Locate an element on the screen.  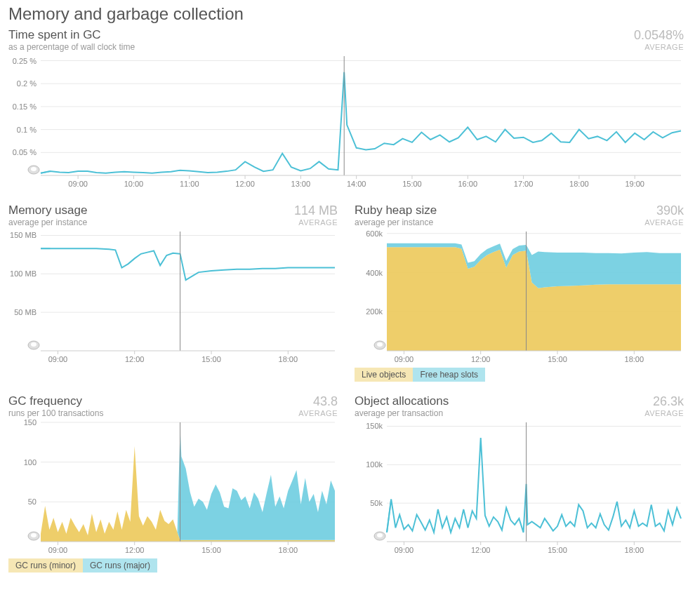
panel-value: 26.3k is located at coordinates (664, 401).